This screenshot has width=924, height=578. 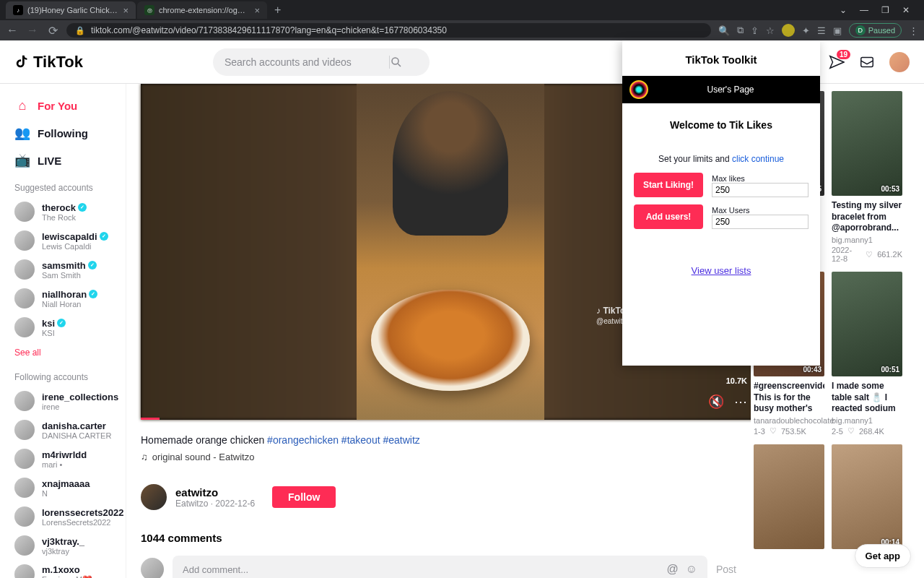 I want to click on account-item: niallhoran✓ Niall Horan, so click(x=66, y=298).